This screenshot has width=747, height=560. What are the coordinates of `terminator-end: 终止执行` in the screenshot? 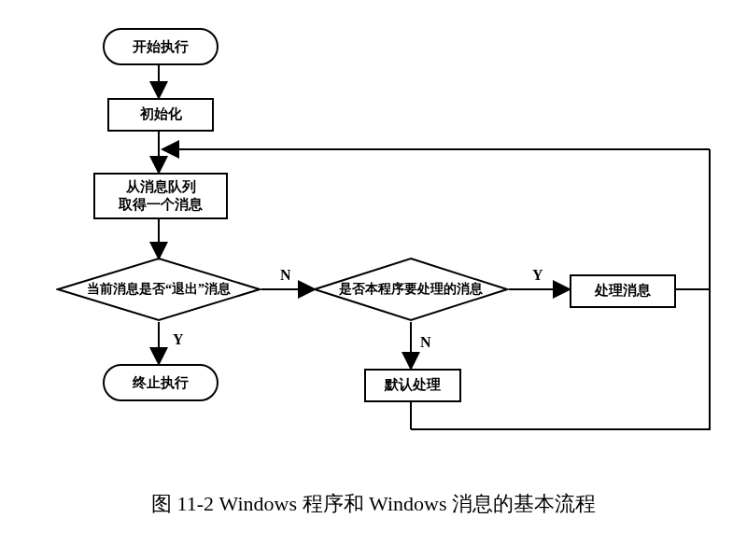 It's located at (161, 383).